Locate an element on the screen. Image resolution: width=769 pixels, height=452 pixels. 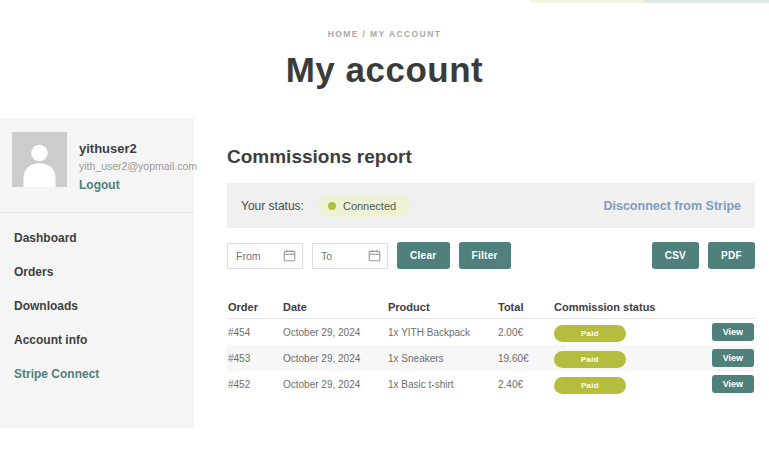
date-from-field is located at coordinates (265, 256).